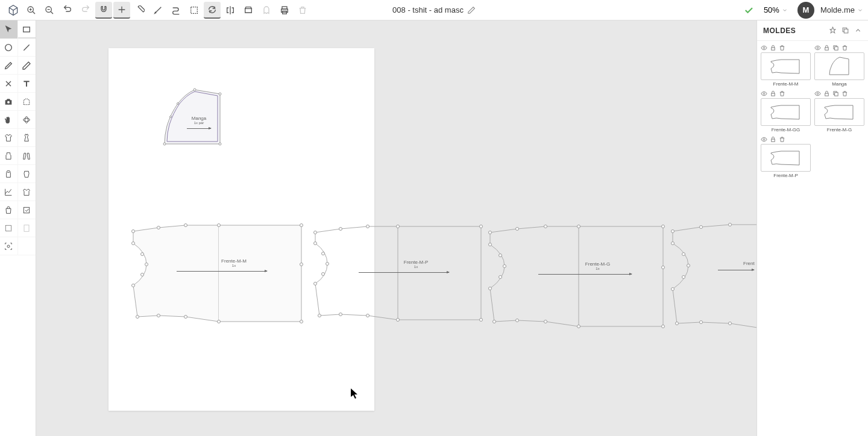 The width and height of the screenshot is (868, 436). Describe the element at coordinates (9, 228) in the screenshot. I see `layout-tool` at that location.